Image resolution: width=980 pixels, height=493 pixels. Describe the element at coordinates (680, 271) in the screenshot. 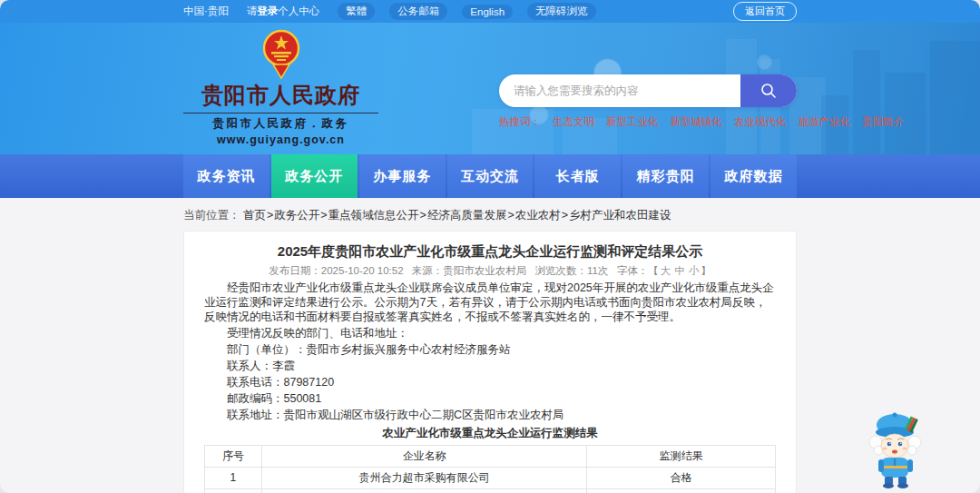

I see `font-size-button: 中` at that location.